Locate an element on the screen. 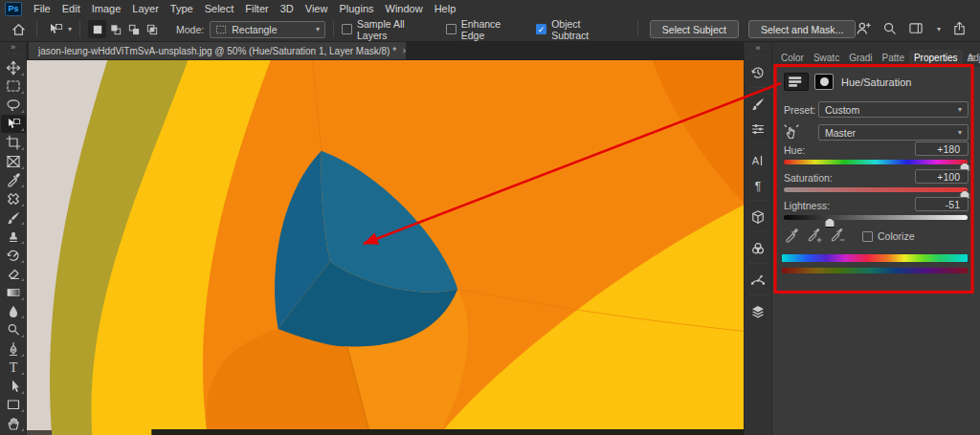 The image size is (980, 435). eyedropper-subtract-icon is located at coordinates (837, 236).